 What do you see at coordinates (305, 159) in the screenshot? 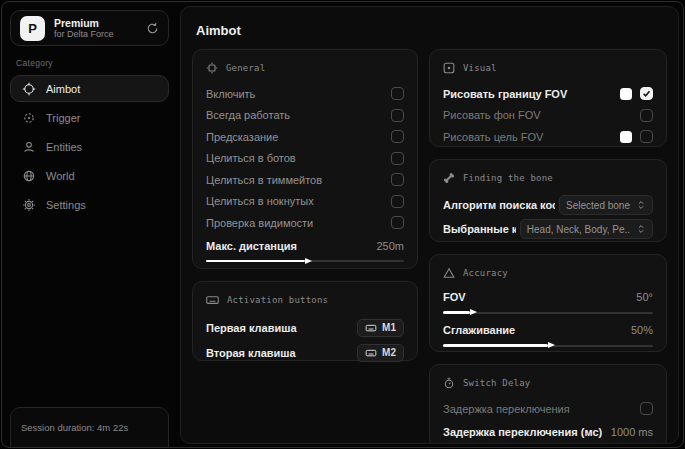
I see `toggle-row: Целиться в ботов` at bounding box center [305, 159].